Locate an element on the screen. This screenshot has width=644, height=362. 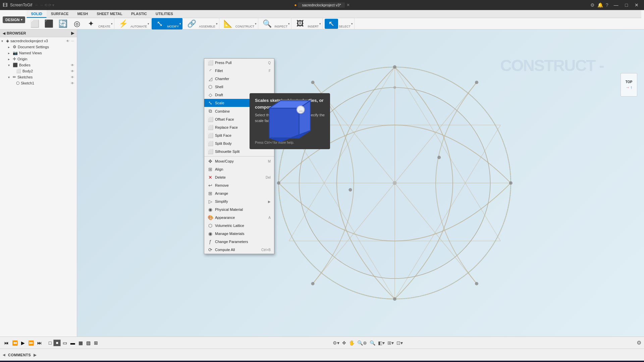
construct-arrow: ▾ is located at coordinates (256, 24).